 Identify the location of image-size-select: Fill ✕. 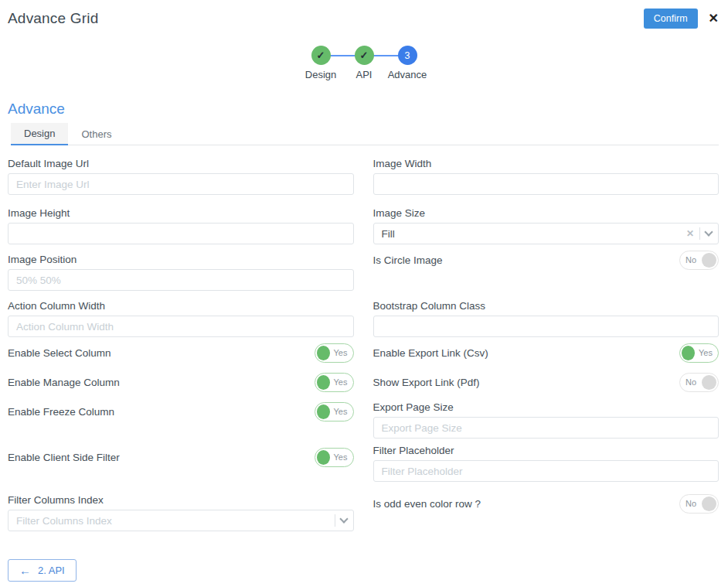
(546, 234).